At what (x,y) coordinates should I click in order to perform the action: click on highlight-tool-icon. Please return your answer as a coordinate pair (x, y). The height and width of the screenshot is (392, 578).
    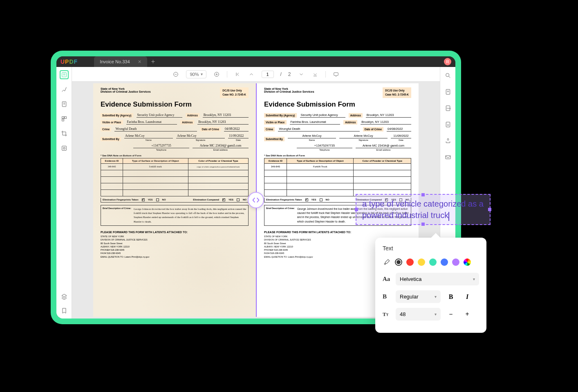
    Looking at the image, I should click on (64, 89).